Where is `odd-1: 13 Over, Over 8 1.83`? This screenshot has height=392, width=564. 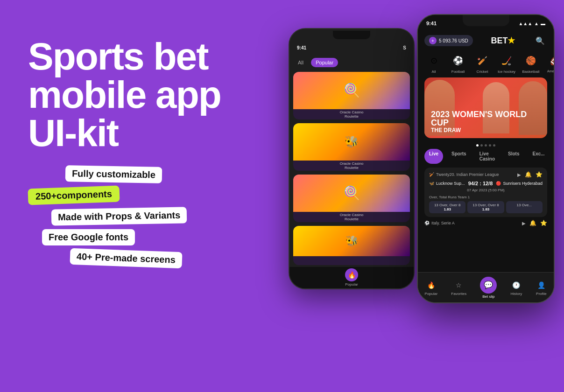 odd-1: 13 Over, Over 8 1.83 is located at coordinates (447, 207).